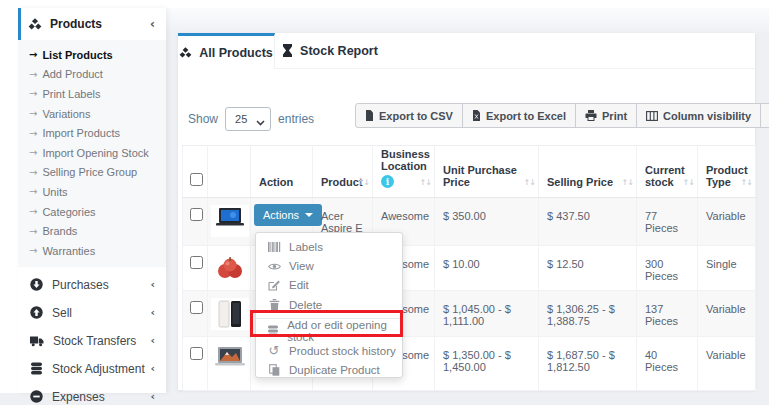  I want to click on action-column-header: Action, so click(282, 172).